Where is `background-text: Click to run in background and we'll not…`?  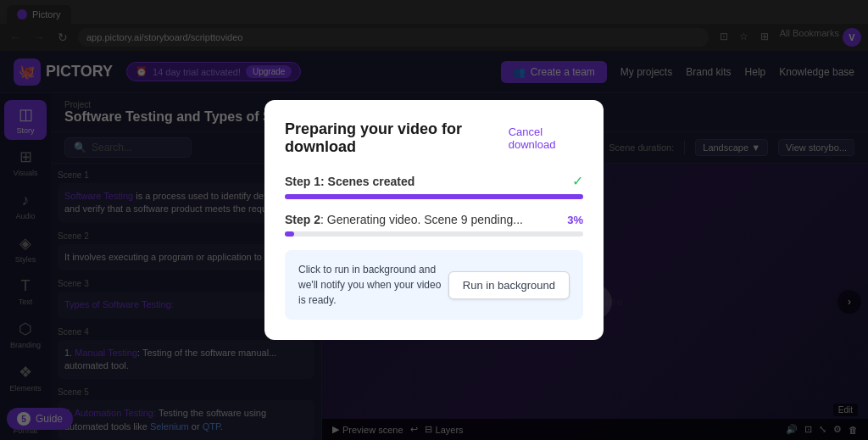 background-text: Click to run in background and we'll not… is located at coordinates (373, 285).